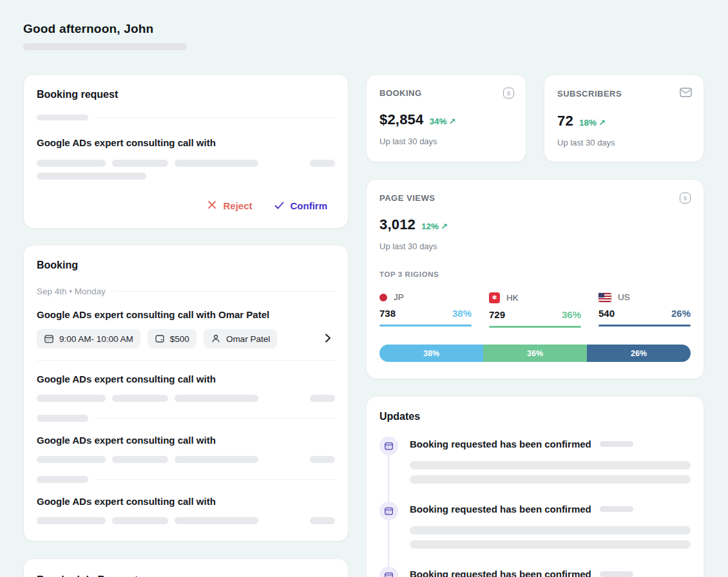 This screenshot has height=577, width=728. Describe the element at coordinates (593, 122) in the screenshot. I see `subscribers-stat-delta: 18%` at that location.